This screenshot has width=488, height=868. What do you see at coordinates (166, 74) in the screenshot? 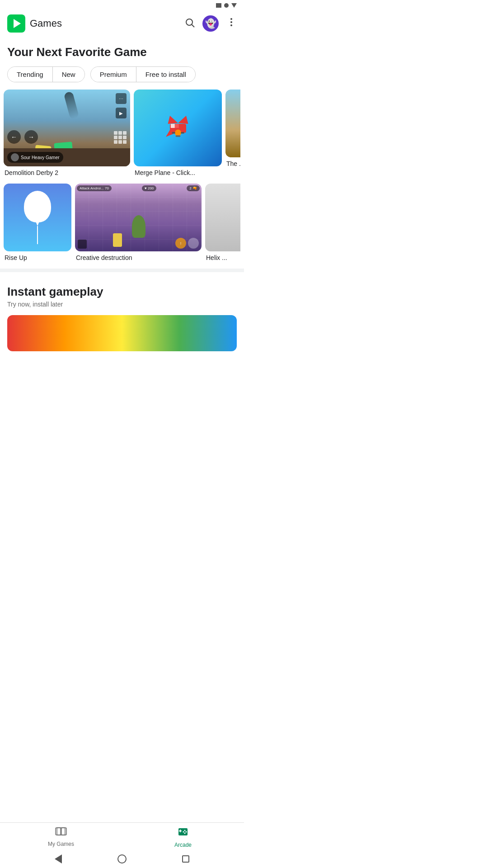
I see `chip-free: Free to install` at bounding box center [166, 74].